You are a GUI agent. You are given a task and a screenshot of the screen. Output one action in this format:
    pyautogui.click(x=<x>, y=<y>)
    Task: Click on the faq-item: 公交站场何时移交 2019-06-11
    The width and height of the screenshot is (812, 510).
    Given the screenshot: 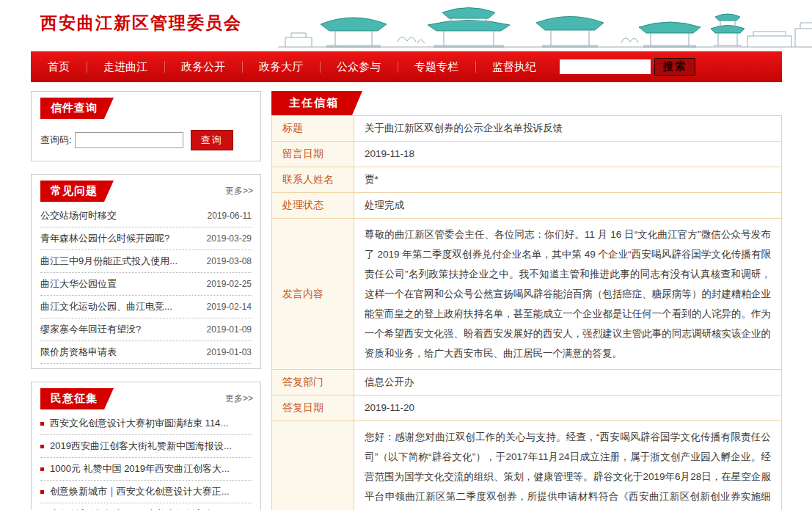 What is the action you would take?
    pyautogui.click(x=146, y=216)
    